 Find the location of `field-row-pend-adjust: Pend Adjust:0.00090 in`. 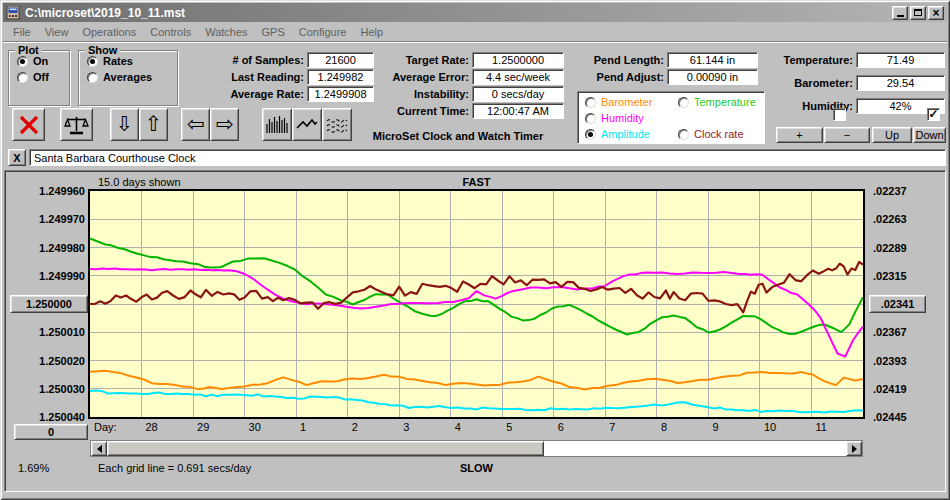

field-row-pend-adjust: Pend Adjust:0.00090 in is located at coordinates (662, 76).